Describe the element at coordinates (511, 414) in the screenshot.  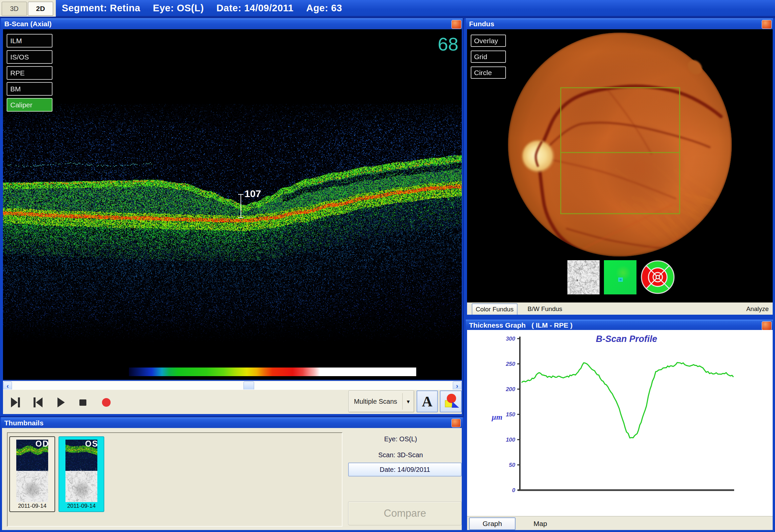
I see `svg-text: 150` at that location.